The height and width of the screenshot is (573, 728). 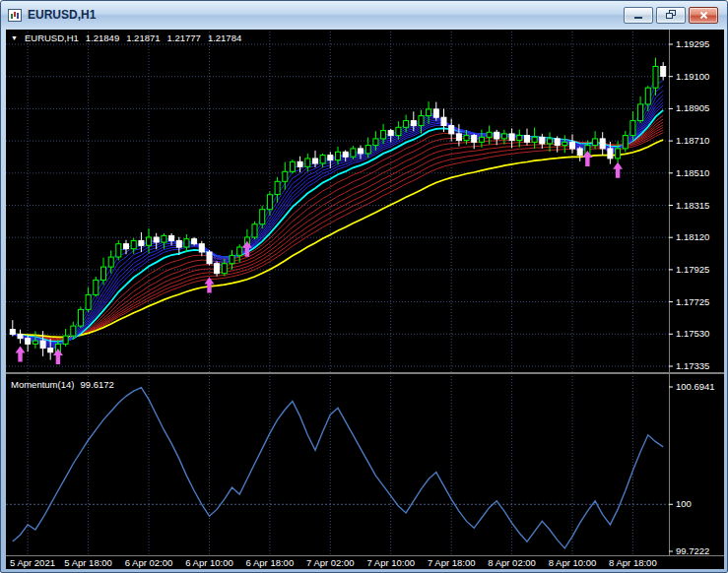 What do you see at coordinates (225, 37) in the screenshot?
I see `info-close: 1.21784` at bounding box center [225, 37].